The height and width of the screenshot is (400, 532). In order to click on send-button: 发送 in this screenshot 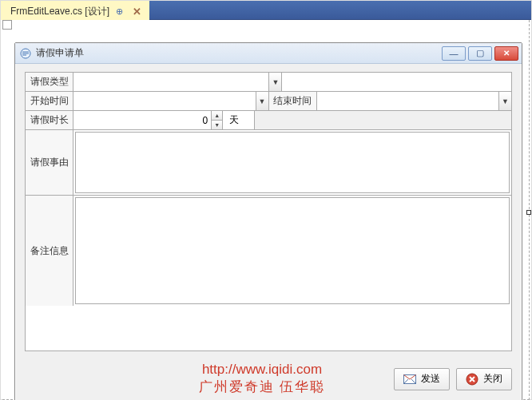, I will do `click(422, 379)`.